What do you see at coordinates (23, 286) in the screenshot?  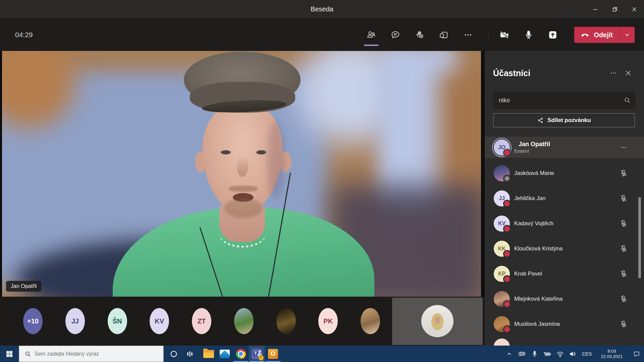 I see `active-speaker-name-tag: Jan Opatřil` at bounding box center [23, 286].